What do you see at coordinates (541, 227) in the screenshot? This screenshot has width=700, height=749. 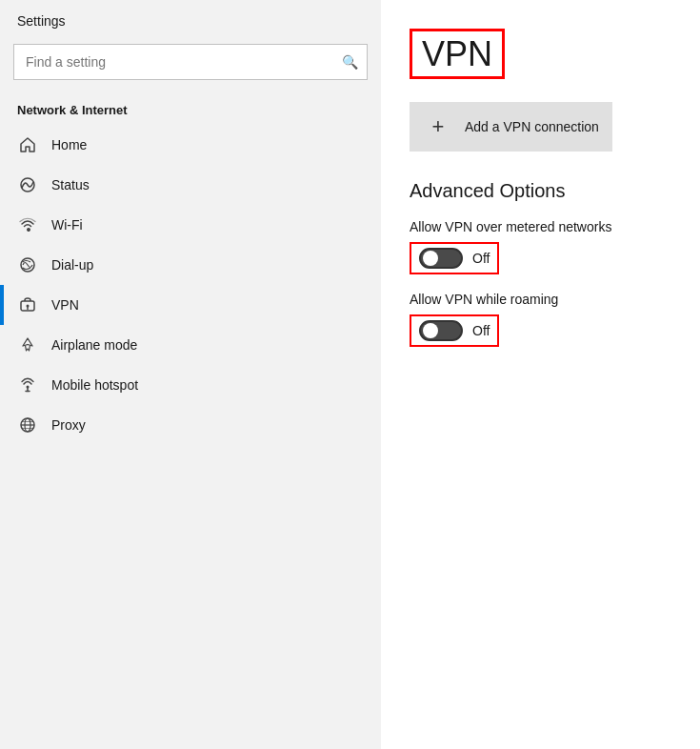 I see `toggle-metered-label: Allow VPN over metered networks` at bounding box center [541, 227].